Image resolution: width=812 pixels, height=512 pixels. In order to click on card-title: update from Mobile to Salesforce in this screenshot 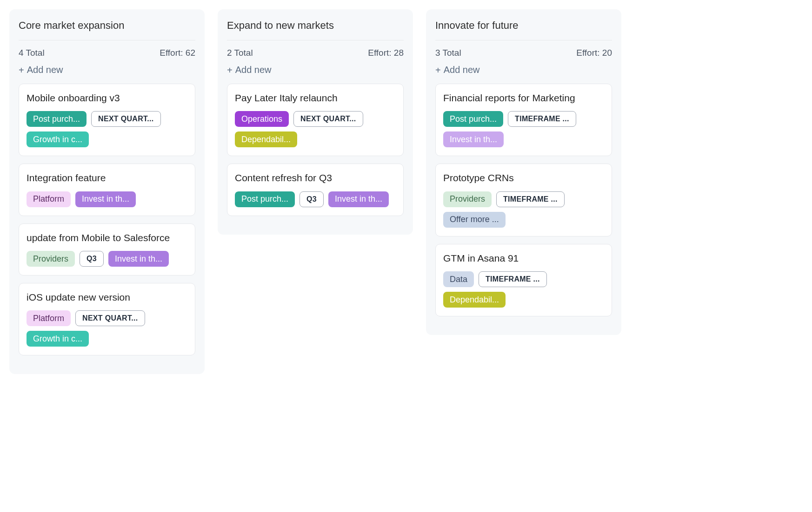, I will do `click(107, 238)`.